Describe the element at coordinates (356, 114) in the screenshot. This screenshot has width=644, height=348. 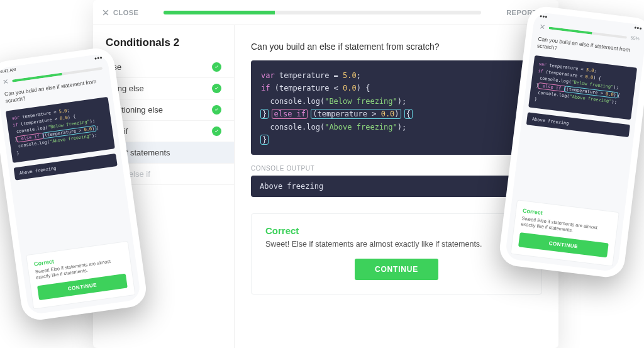
I see `code-blank: (temperature > 0.0)` at that location.